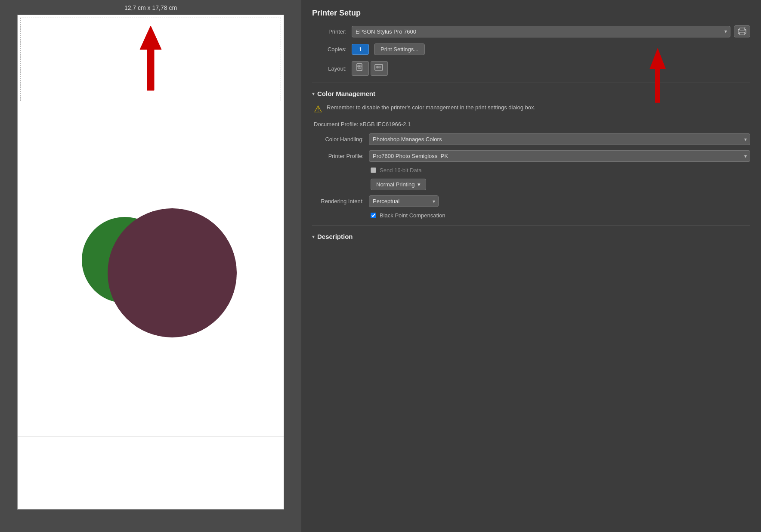  Describe the element at coordinates (379, 68) in the screenshot. I see `layout-landscape-button` at that location.